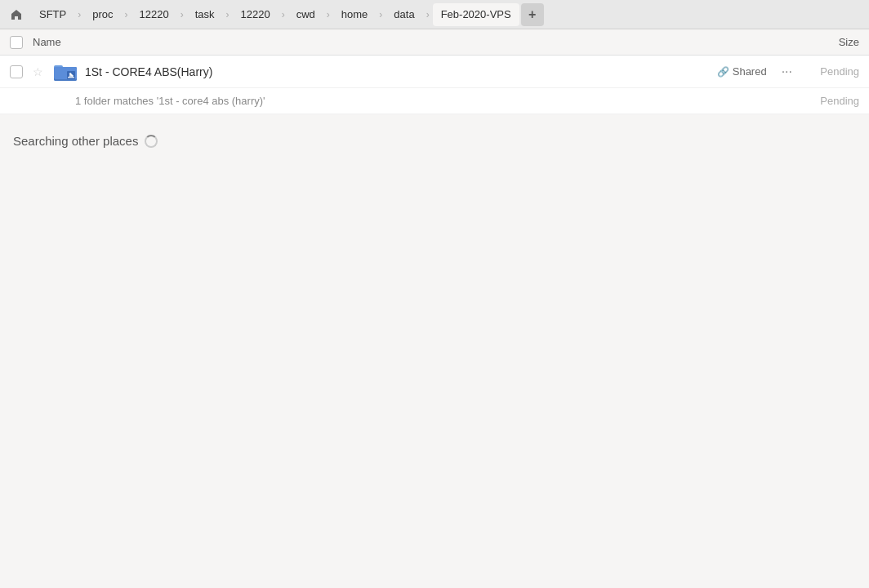 This screenshot has height=588, width=869. I want to click on sub-info-status: Pending, so click(840, 101).